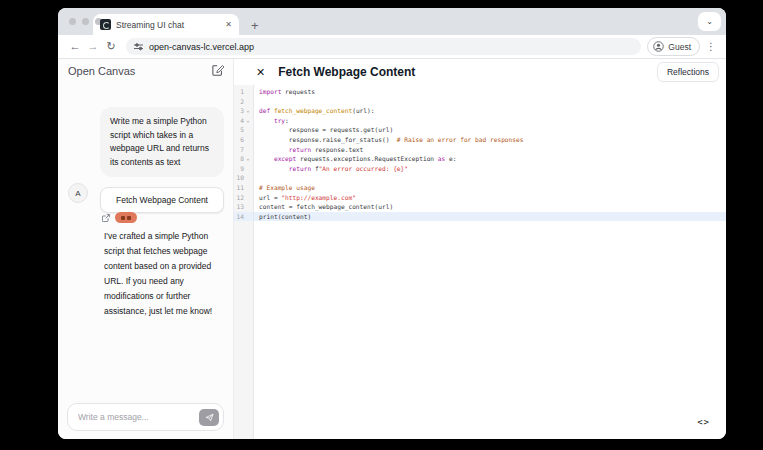 This screenshot has height=450, width=763. What do you see at coordinates (490, 130) in the screenshot?
I see `code-line: response = requests.get(url)` at bounding box center [490, 130].